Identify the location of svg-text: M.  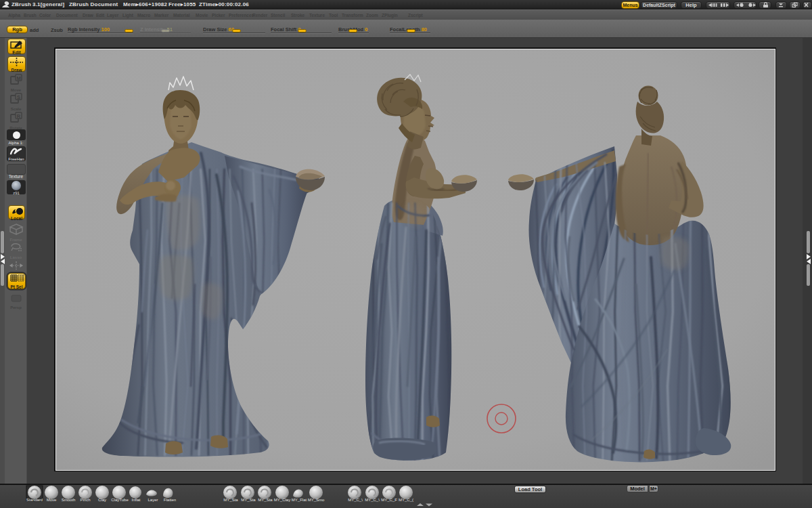
(18, 79).